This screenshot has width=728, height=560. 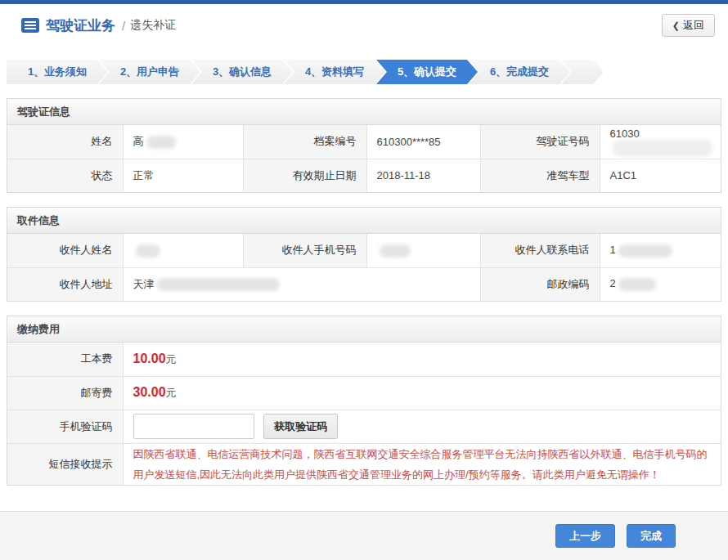 What do you see at coordinates (364, 464) in the screenshot?
I see `table-row: 短信接收提示 因陕西省联通、电信运营商技术问题，陕西省互联网交通安全综合服务管理…` at bounding box center [364, 464].